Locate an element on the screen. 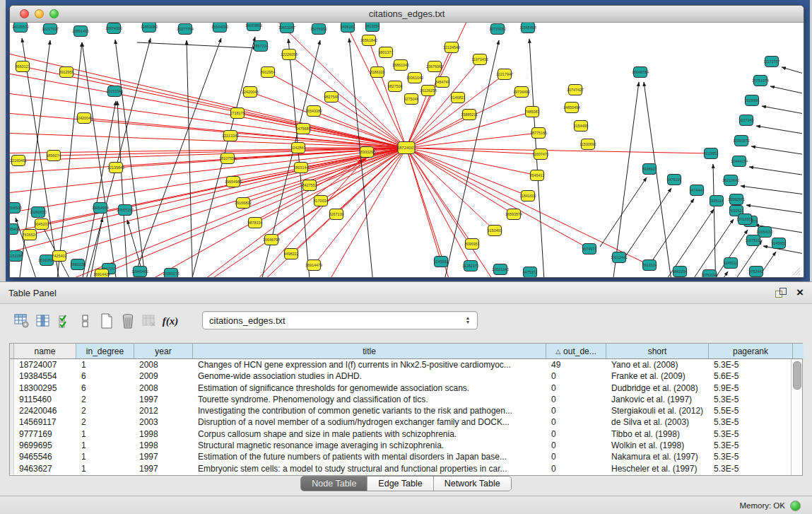 Image resolution: width=812 pixels, height=514 pixels. table-row: 1872400712008Changes of HCN gene express… is located at coordinates (400, 365).